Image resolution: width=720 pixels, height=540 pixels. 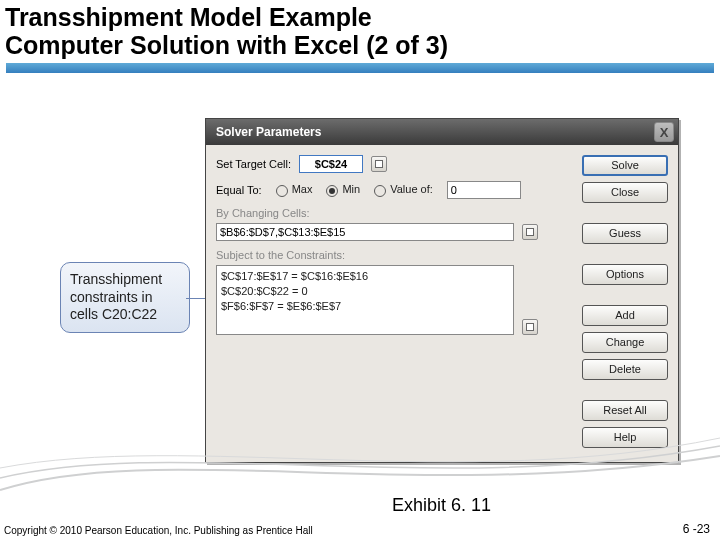 What do you see at coordinates (625, 410) in the screenshot?
I see `reset-all-button: Reset All` at bounding box center [625, 410].